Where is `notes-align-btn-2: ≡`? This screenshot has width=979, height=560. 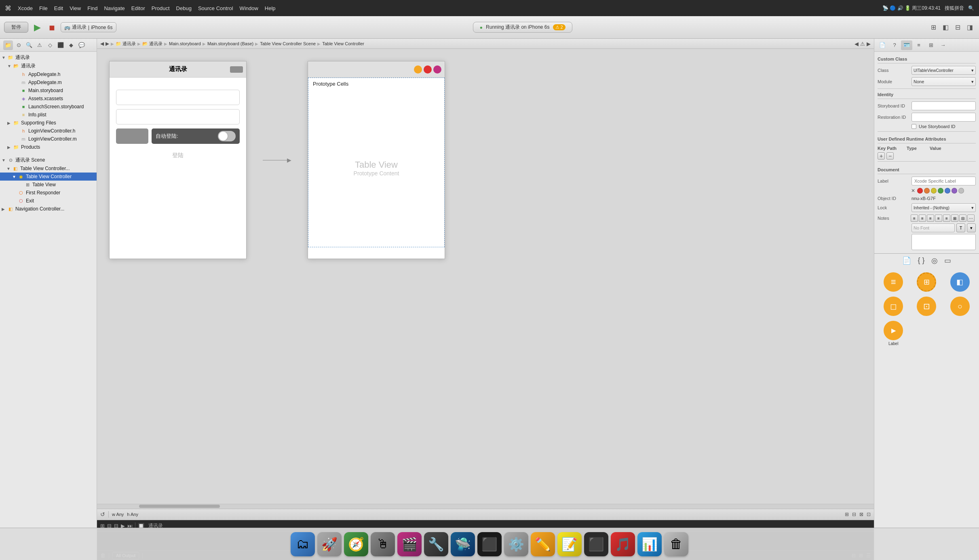
notes-align-btn-2: ≡ is located at coordinates (922, 218).